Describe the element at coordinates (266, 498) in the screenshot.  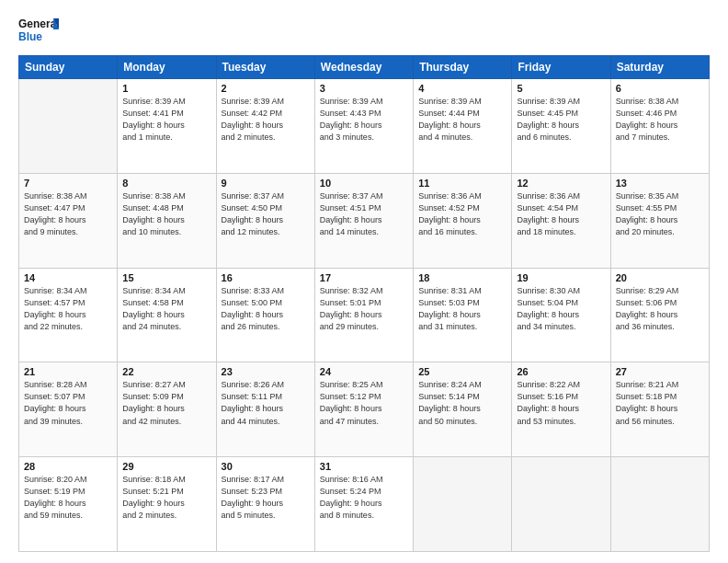
I see `day-info: Sunrise: 8:17 AM Sunset: 5:23 PM Dayligh…` at that location.